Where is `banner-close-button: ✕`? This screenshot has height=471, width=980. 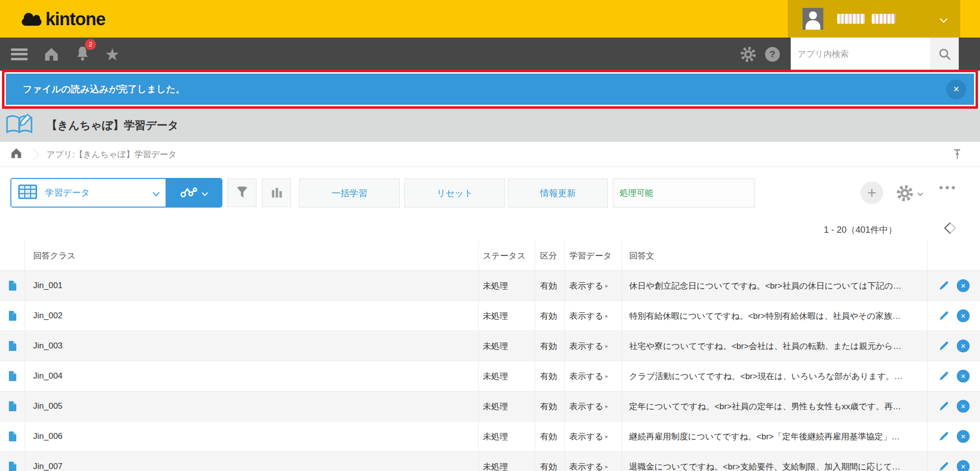
banner-close-button: ✕ is located at coordinates (956, 89).